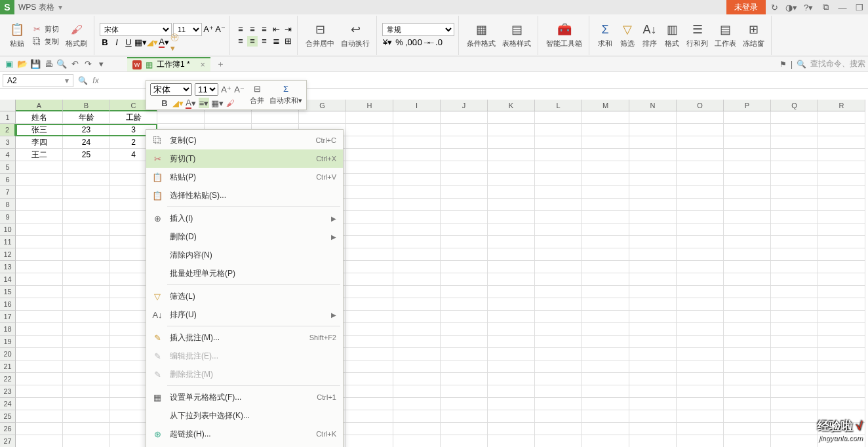 The width and height of the screenshot is (868, 447). What do you see at coordinates (754, 35) in the screenshot?
I see `freeze-button: ⊞冻结窗` at bounding box center [754, 35].